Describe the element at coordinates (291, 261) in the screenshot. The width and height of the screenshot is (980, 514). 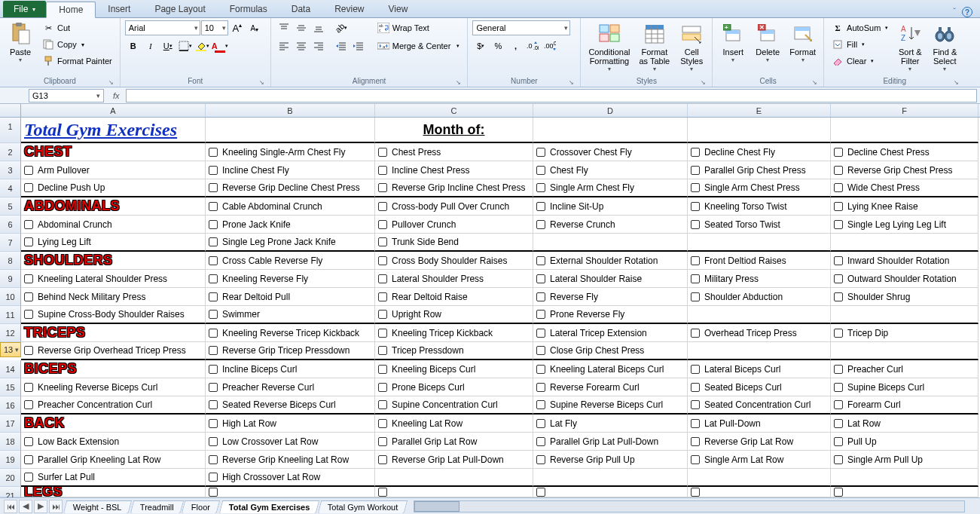
I see `cell: Cross Cable Reverse Fly` at that location.